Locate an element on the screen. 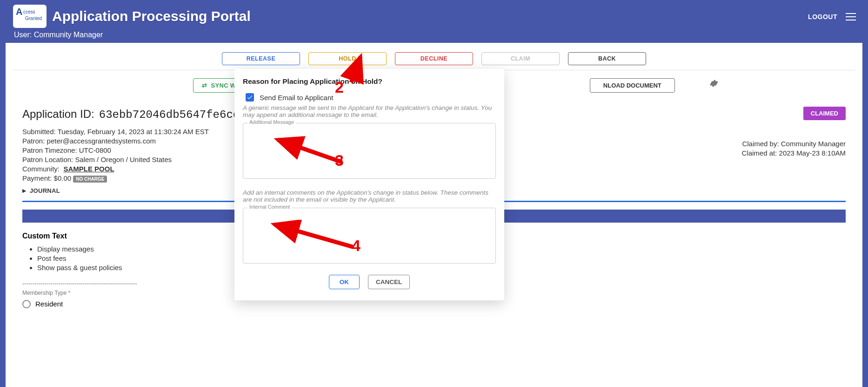  swap-icon: ⇄ is located at coordinates (205, 86).